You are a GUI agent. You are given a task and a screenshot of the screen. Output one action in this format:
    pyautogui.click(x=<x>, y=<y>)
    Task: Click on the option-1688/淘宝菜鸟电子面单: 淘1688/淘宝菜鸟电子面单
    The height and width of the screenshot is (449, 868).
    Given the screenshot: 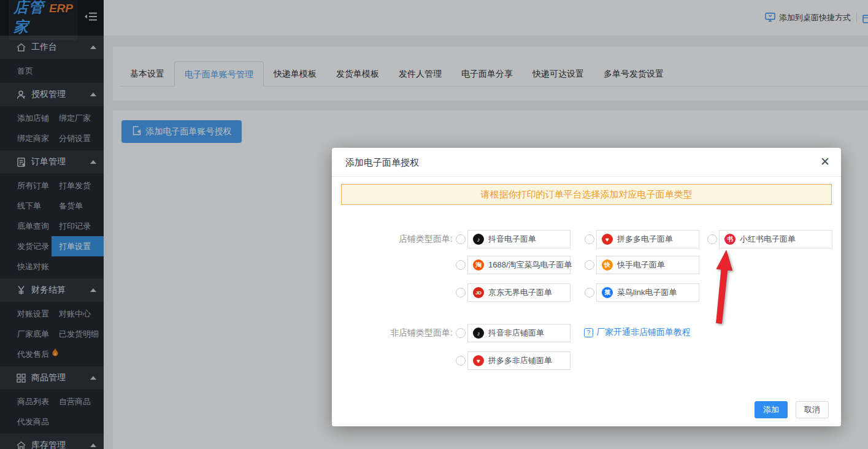 What is the action you would take?
    pyautogui.click(x=519, y=265)
    